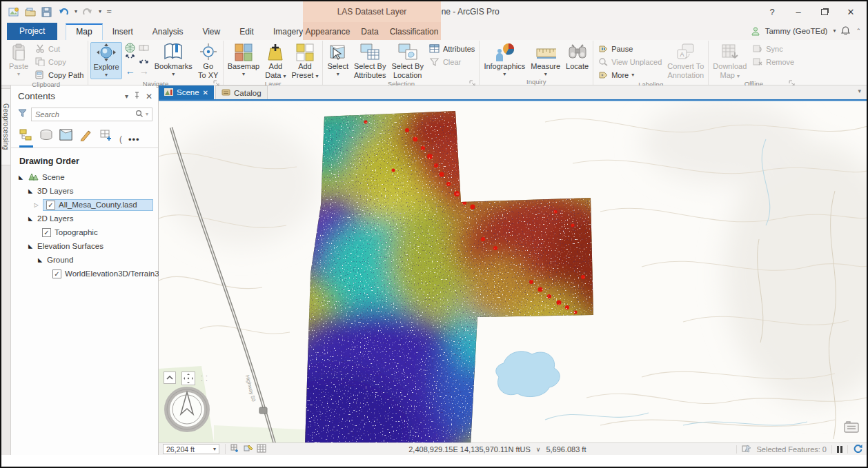 The image size is (868, 468). Describe the element at coordinates (51, 205) in the screenshot. I see `lasd-checkbox: ✓` at that location.